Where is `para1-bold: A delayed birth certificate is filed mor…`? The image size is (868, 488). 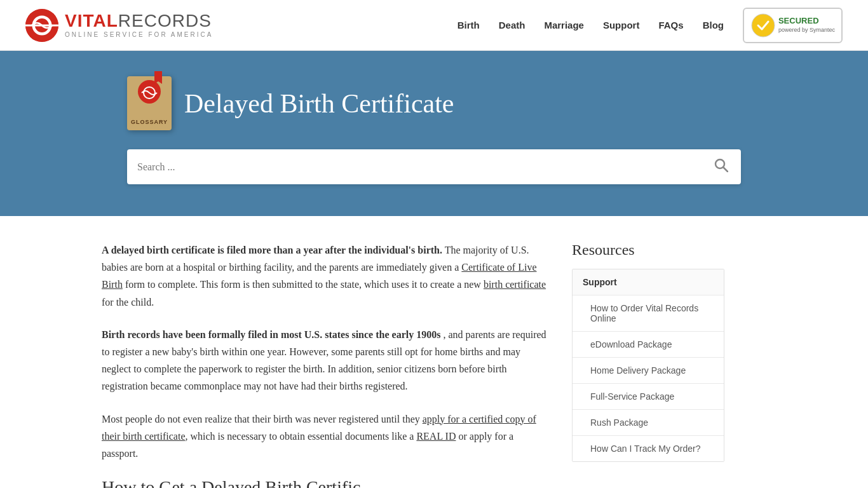 para1-bold: A delayed birth certificate is filed mor… is located at coordinates (272, 250).